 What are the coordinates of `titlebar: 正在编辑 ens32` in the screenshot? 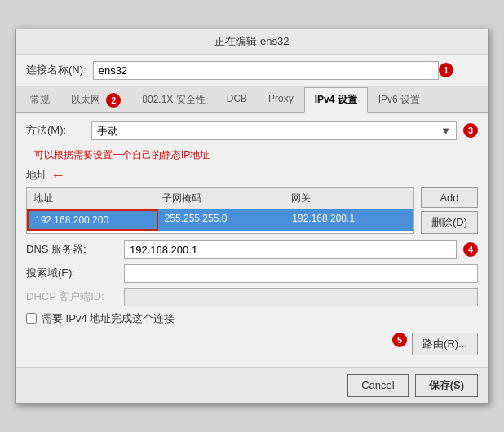 It's located at (252, 42).